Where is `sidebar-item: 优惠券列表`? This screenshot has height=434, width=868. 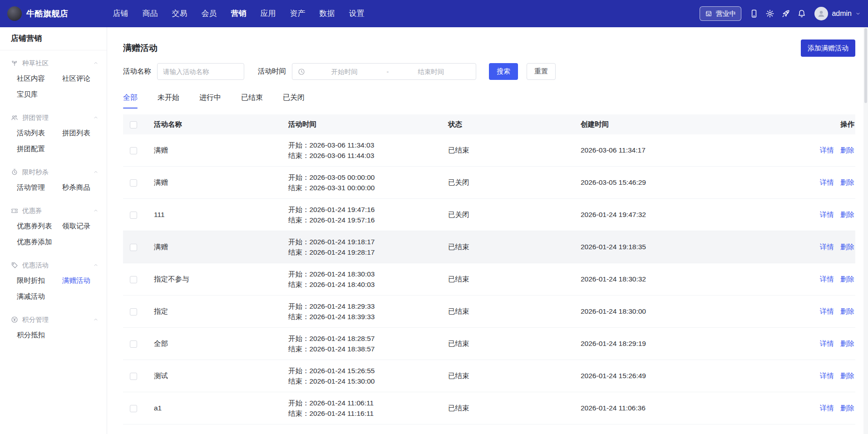
sidebar-item: 优惠券列表 is located at coordinates (39, 226).